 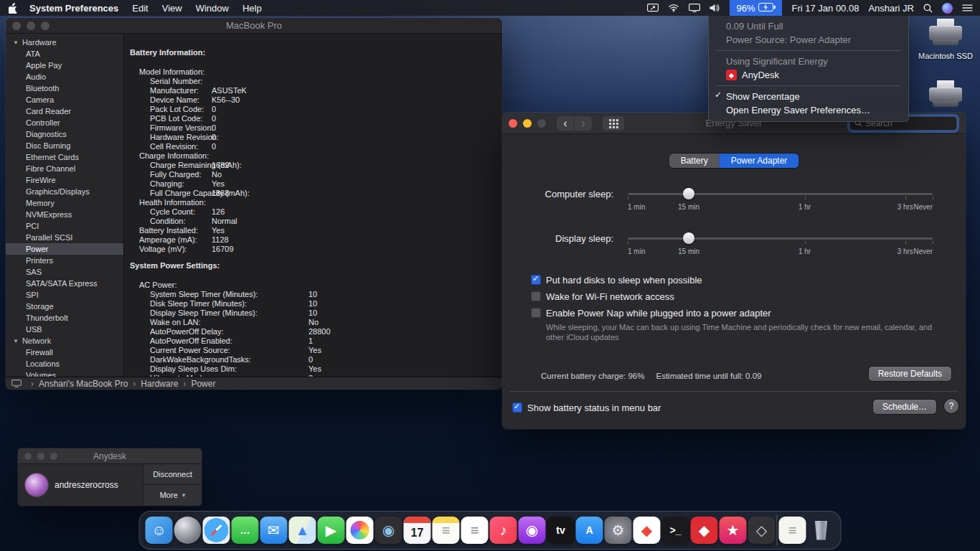 What do you see at coordinates (65, 192) in the screenshot?
I see `sidebar-item: Graphics/Displays` at bounding box center [65, 192].